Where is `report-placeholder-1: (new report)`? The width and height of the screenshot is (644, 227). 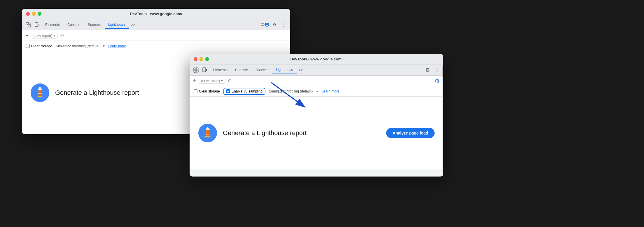 report-placeholder-1: (new report) is located at coordinates (43, 36).